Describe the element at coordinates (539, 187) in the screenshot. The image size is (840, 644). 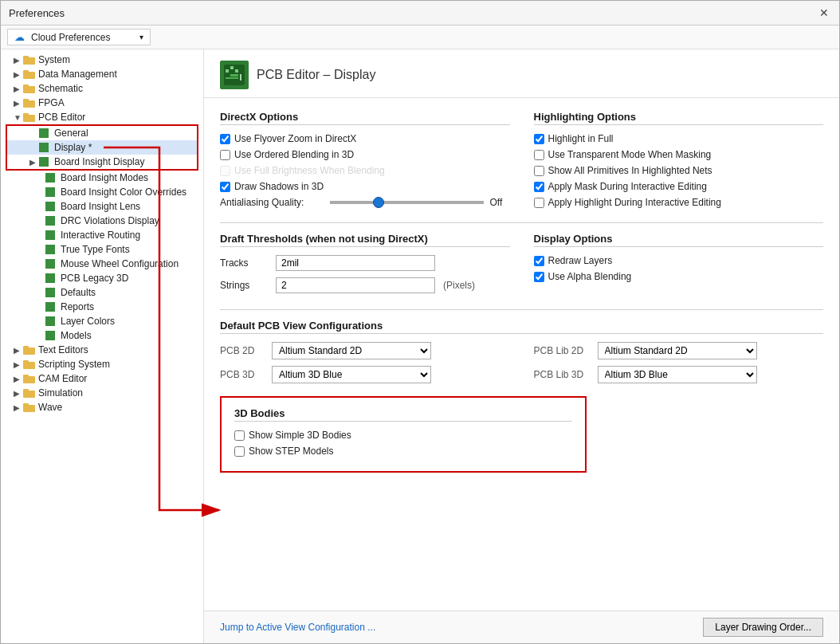
I see `apply-mask-checkbox` at that location.